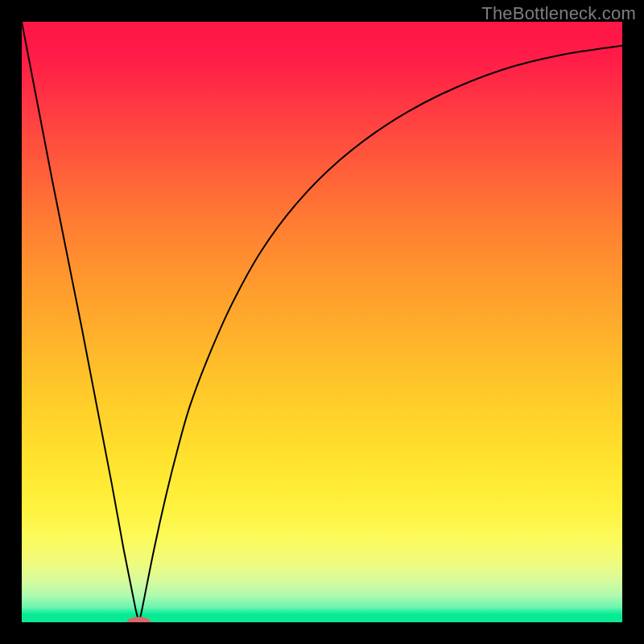 This screenshot has width=644, height=644. What do you see at coordinates (559, 14) in the screenshot?
I see `attribution-text: TheBottleneck.com` at bounding box center [559, 14].